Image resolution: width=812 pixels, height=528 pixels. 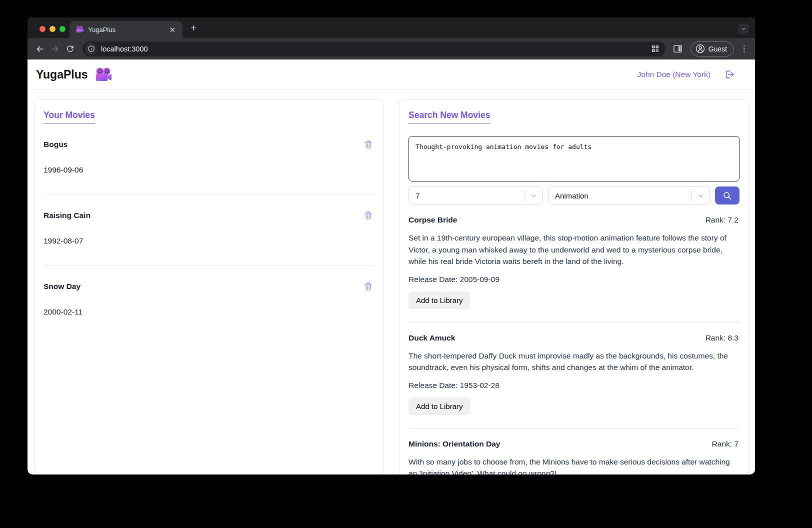 I want to click on movie-title: Raising Cain, so click(x=67, y=216).